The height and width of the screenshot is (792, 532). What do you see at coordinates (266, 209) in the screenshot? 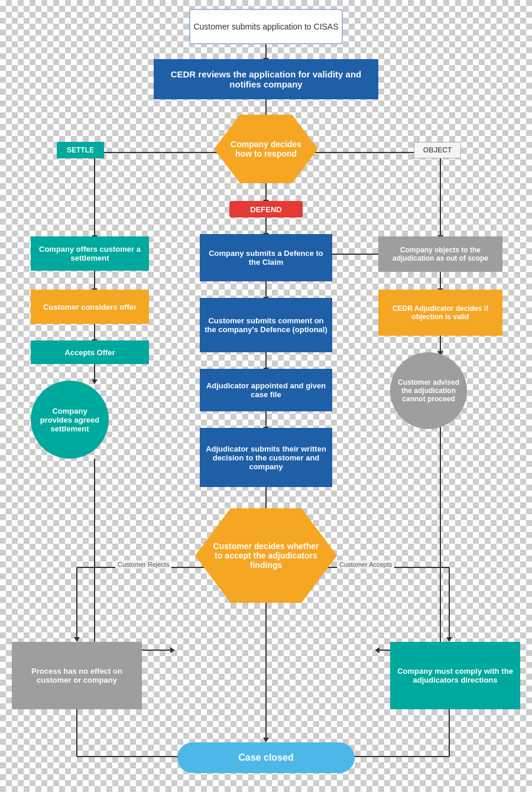
I see `defend-label: DEFEND` at bounding box center [266, 209].